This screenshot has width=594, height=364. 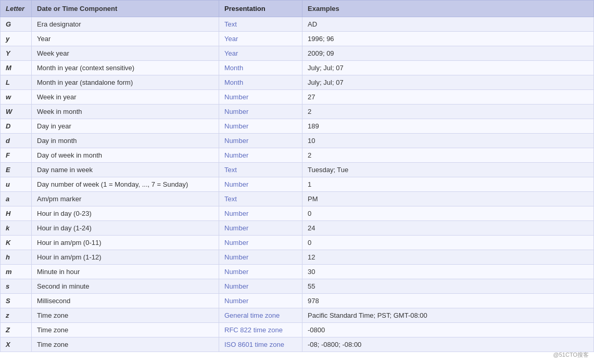 What do you see at coordinates (448, 141) in the screenshot?
I see `cell-examples: 10` at bounding box center [448, 141].